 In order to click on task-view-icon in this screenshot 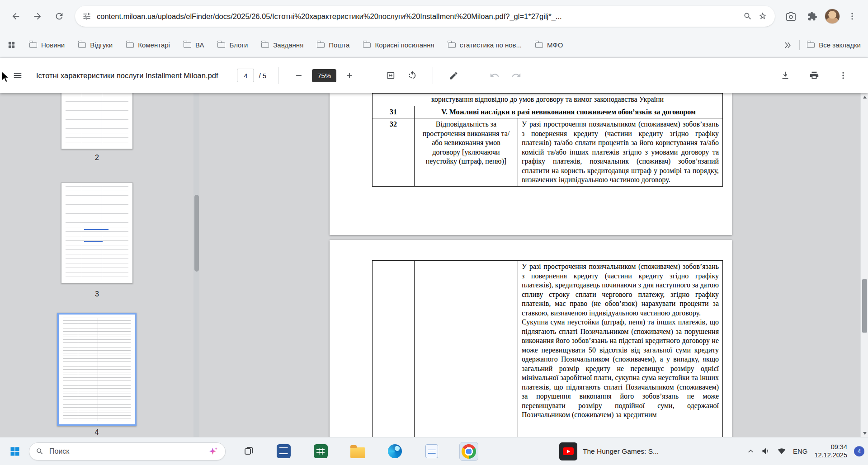, I will do `click(249, 451)`.